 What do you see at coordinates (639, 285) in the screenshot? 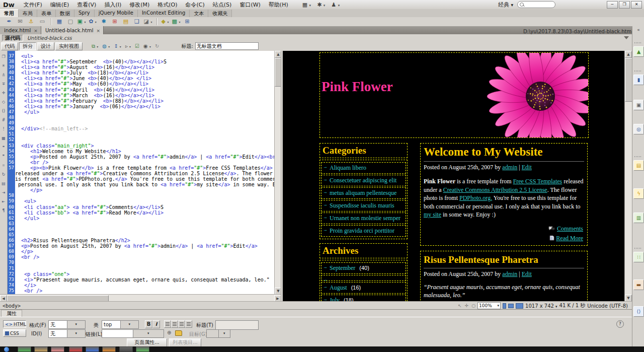
I see `business-catalyst-panel-icon: ▬` at bounding box center [639, 285].